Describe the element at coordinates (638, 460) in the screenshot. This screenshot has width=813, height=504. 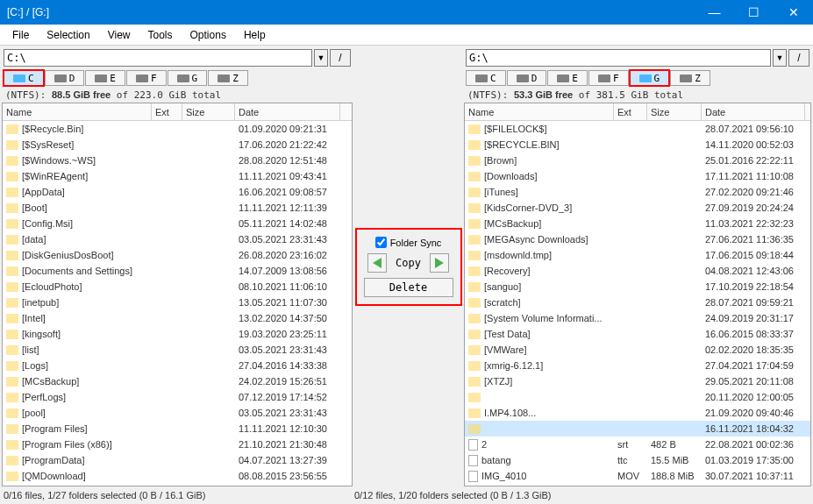
I see `list-item: batangttc15.5 MiB01.03.2019 17:35:00` at that location.